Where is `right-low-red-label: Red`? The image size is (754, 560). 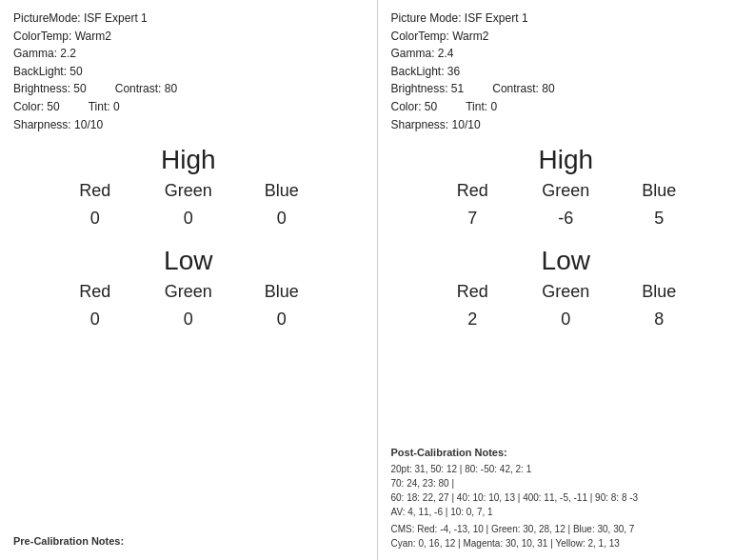
right-low-red-label: Red is located at coordinates (472, 291).